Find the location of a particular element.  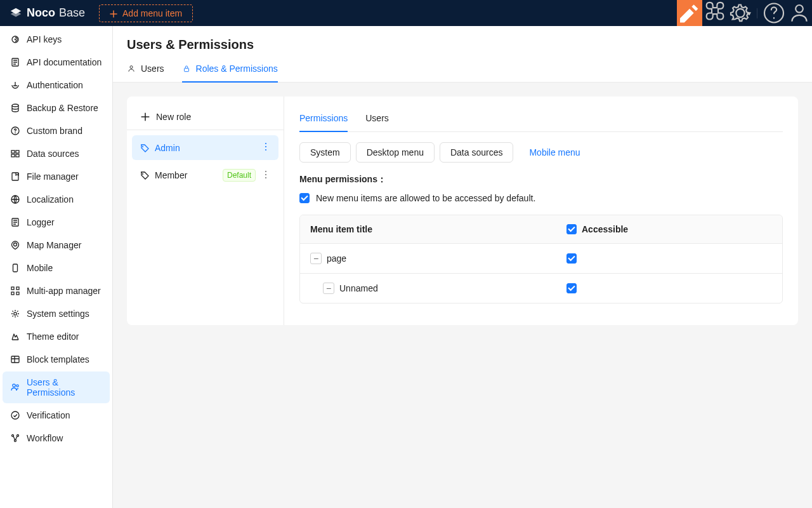

inner-tab-users: Users is located at coordinates (377, 119).